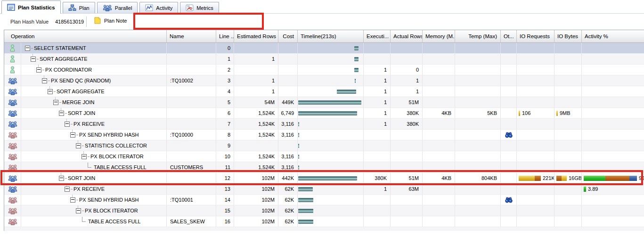 This screenshot has width=644, height=237. I want to click on plan-row-line-1: SORT AGGREGATE11, so click(324, 59).